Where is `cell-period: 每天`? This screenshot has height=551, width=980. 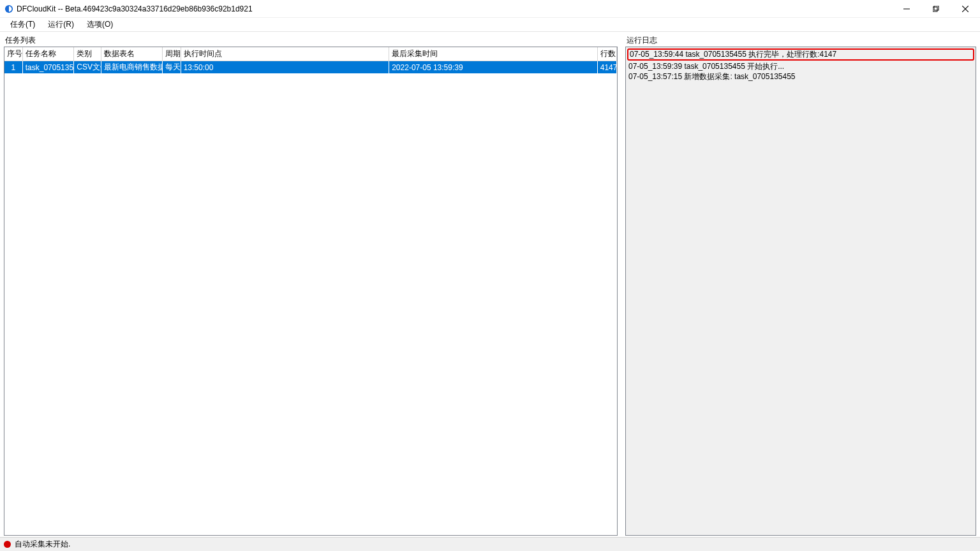 cell-period: 每天 is located at coordinates (172, 68).